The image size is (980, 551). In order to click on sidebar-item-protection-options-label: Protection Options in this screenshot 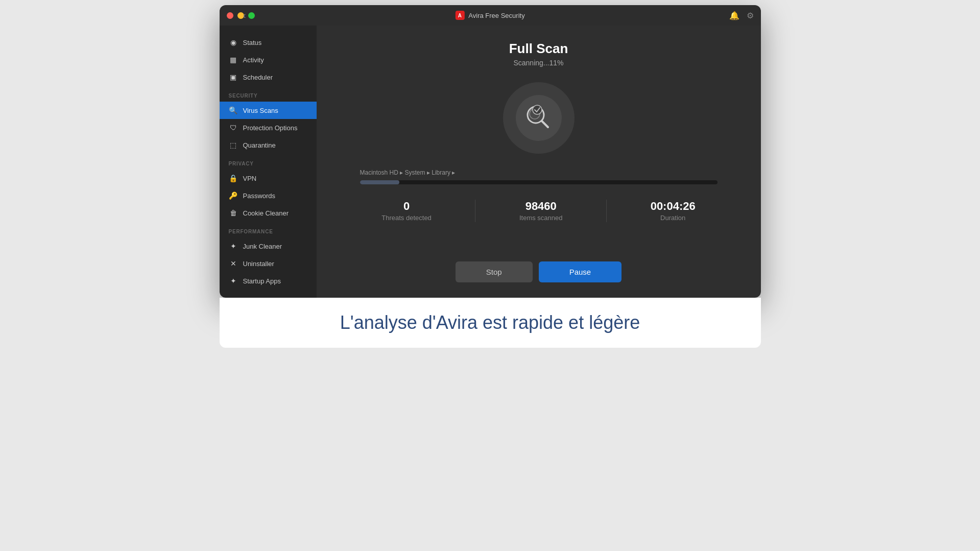, I will do `click(271, 128)`.